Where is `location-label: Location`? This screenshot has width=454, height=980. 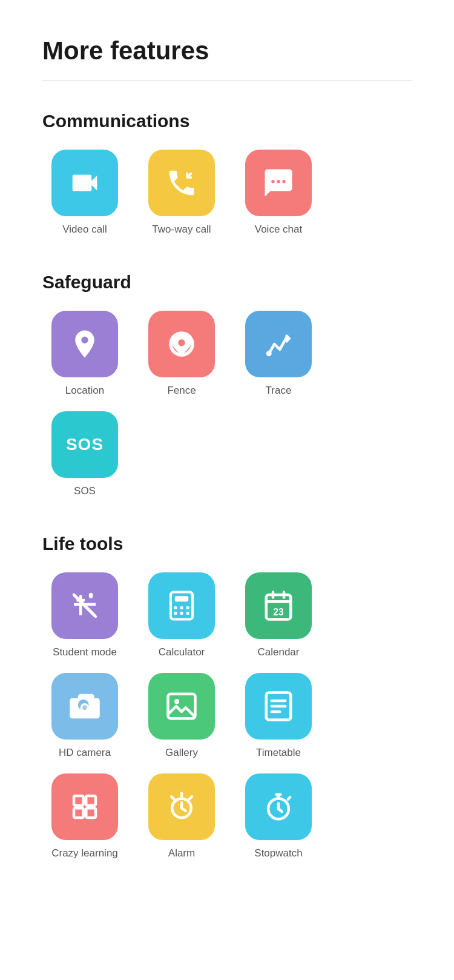 location-label: Location is located at coordinates (85, 391).